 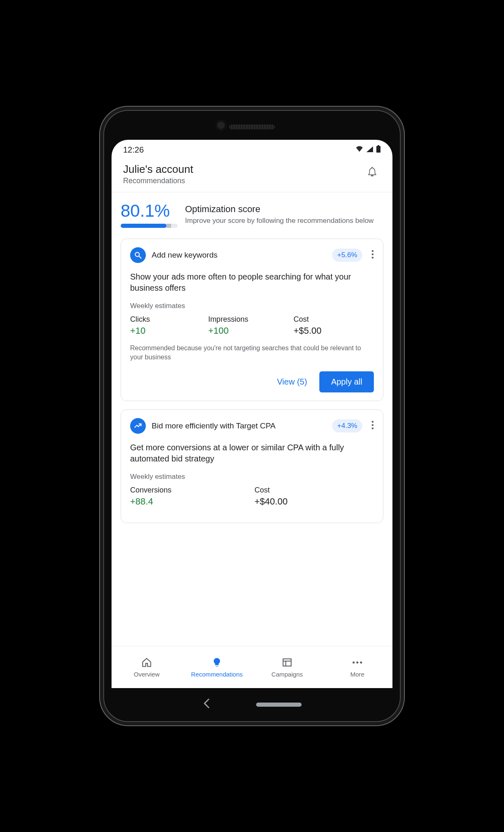 I want to click on optimization-progress-fill, so click(x=144, y=226).